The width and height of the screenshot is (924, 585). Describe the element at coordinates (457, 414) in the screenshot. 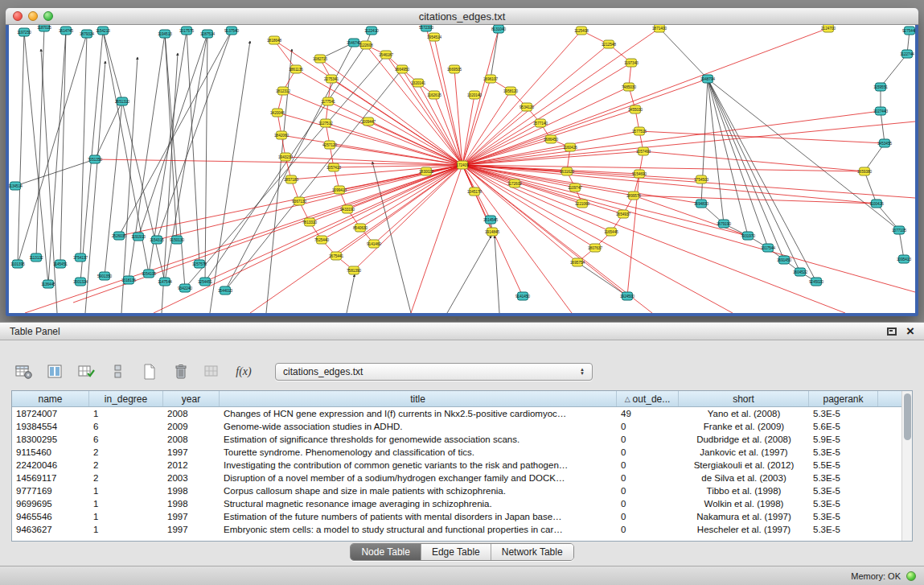

I see `table-row: 1872400712008Changes of HCN gene express…` at that location.